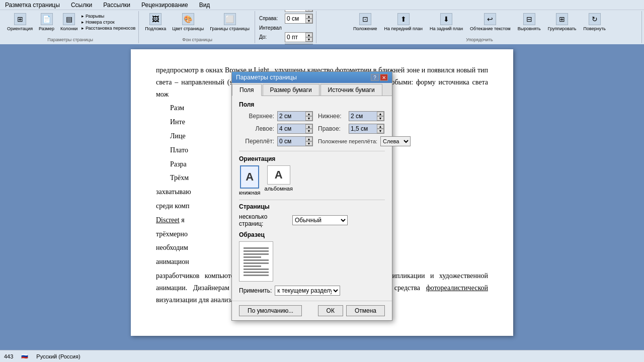  What do you see at coordinates (295, 141) in the screenshot?
I see `gutter-input-wrap: ▲ ▼` at bounding box center [295, 141].